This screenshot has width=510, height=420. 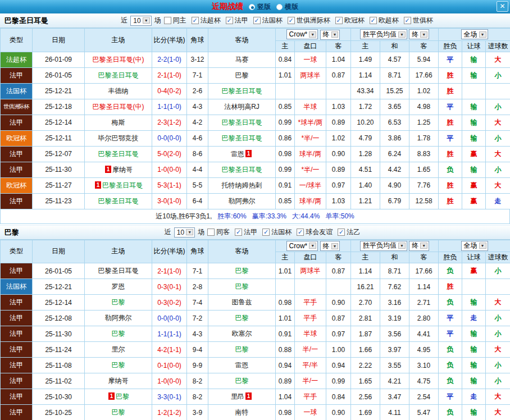 I want to click on avg-away-odds: 1.14, so click(x=424, y=287).